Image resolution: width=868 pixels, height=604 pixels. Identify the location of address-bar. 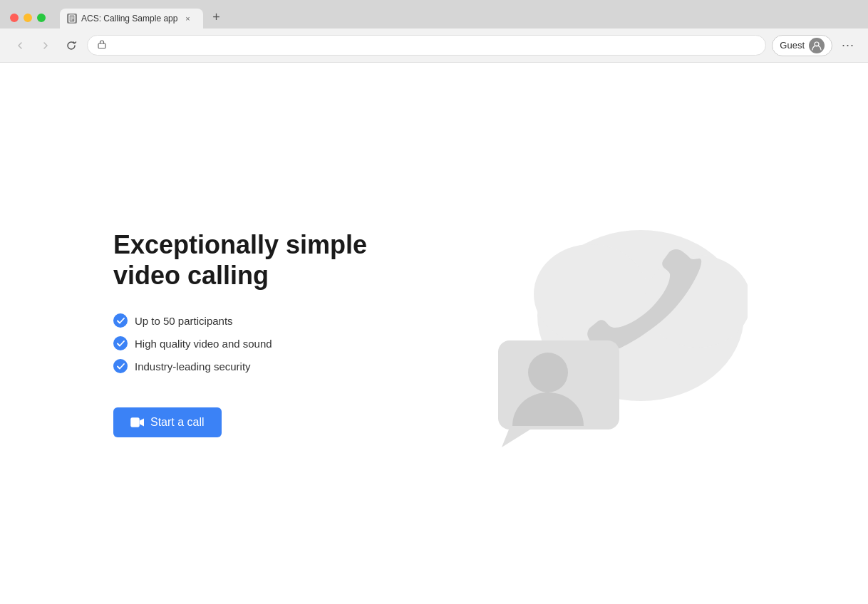
(426, 46).